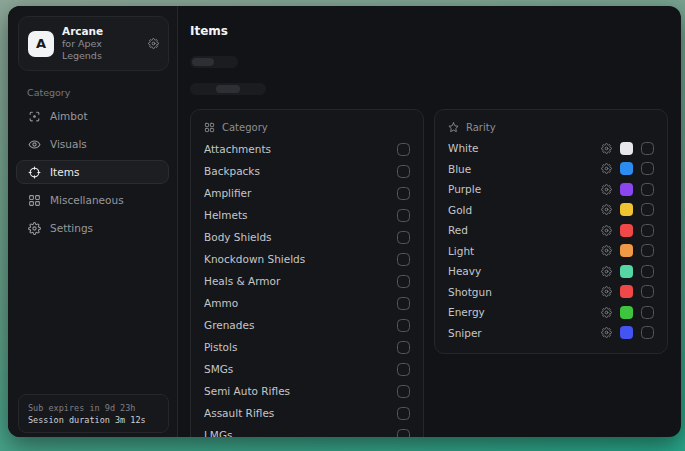 The width and height of the screenshot is (685, 451). I want to click on rarity-row-label: Light, so click(524, 251).